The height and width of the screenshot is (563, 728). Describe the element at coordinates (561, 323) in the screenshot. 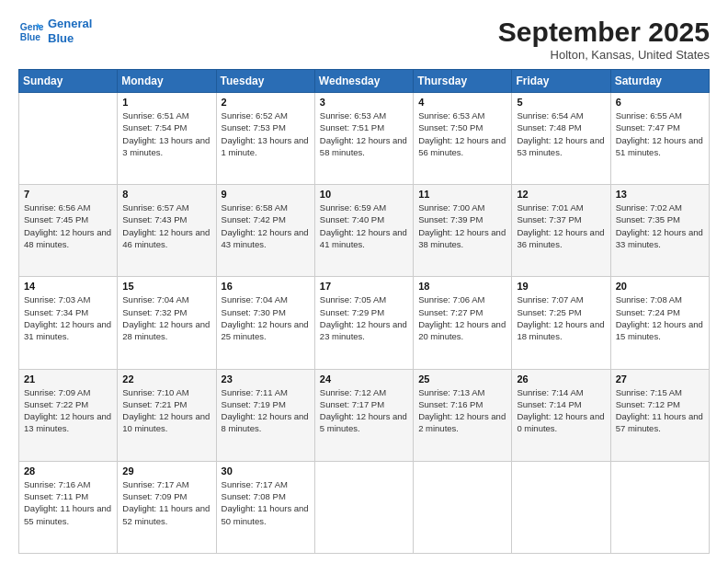

I see `calendar-cell-w3-d6: 19Sunrise: 7:07 AMSunset: 7:25 PMDayligh…` at that location.